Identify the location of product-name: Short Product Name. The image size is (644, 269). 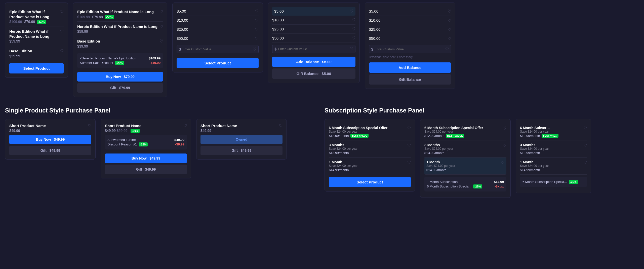
(123, 126).